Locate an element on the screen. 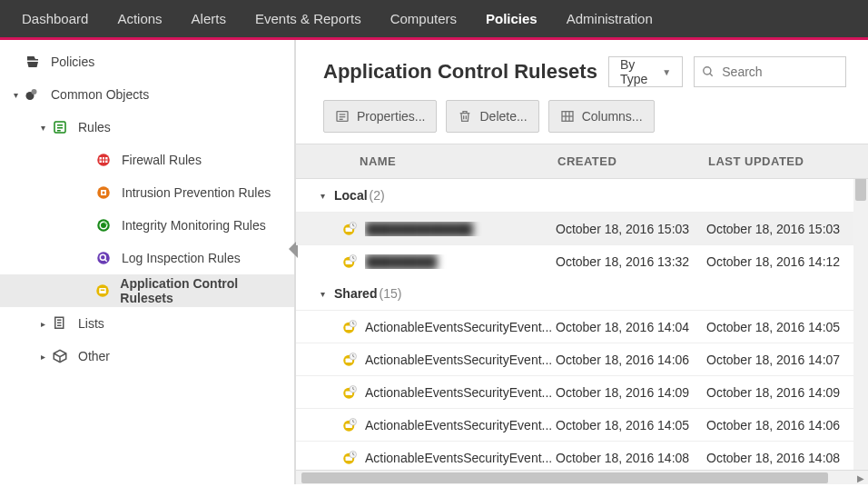 The height and width of the screenshot is (487, 868). nav-policies: Policies is located at coordinates (512, 20).